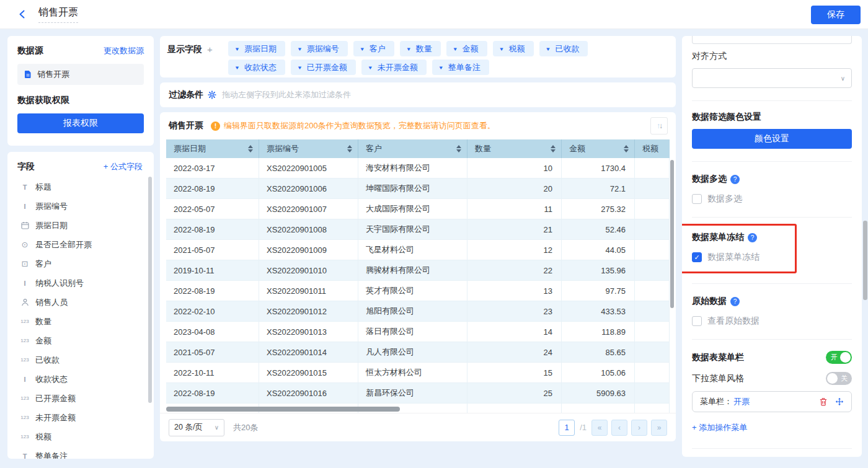  What do you see at coordinates (418, 373) in the screenshot?
I see `table-row: 2022-10-11XS20220901015恒太方材料公司15105.06` at bounding box center [418, 373].